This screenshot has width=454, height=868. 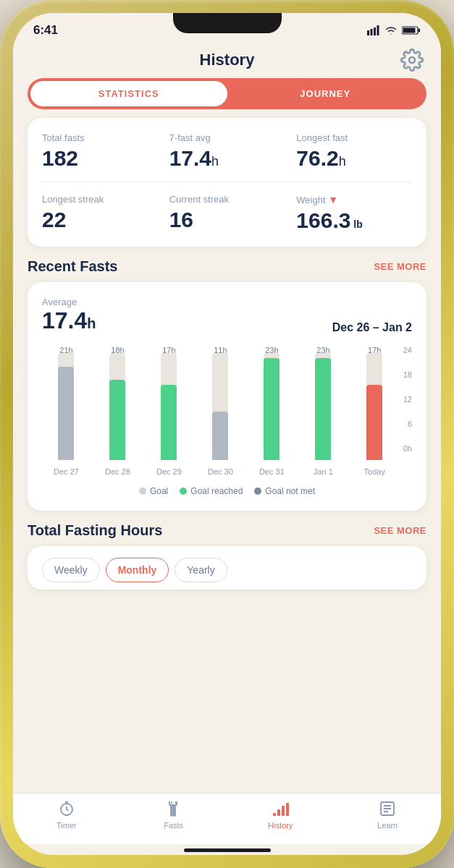 What do you see at coordinates (72, 266) in the screenshot?
I see `recent-fasts-title: Recent Fasts` at bounding box center [72, 266].